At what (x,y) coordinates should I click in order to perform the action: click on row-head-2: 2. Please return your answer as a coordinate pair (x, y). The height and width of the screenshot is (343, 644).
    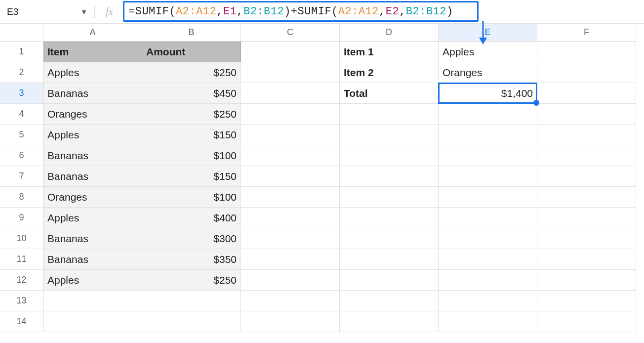
    Looking at the image, I should click on (22, 73).